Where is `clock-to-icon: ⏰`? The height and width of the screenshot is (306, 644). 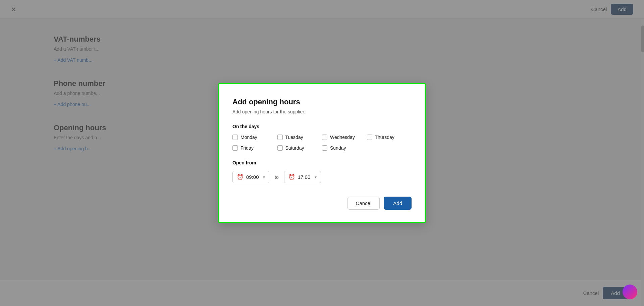
clock-to-icon: ⏰ is located at coordinates (292, 177).